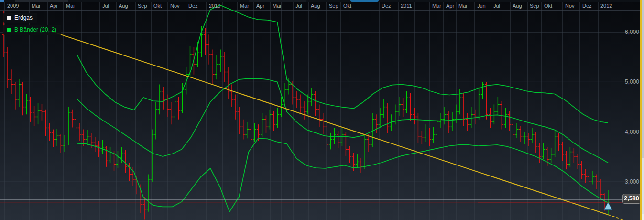  What do you see at coordinates (33, 30) in the screenshot?
I see `legend-item-bbands: B Bänder (10, 1)` at bounding box center [33, 30].